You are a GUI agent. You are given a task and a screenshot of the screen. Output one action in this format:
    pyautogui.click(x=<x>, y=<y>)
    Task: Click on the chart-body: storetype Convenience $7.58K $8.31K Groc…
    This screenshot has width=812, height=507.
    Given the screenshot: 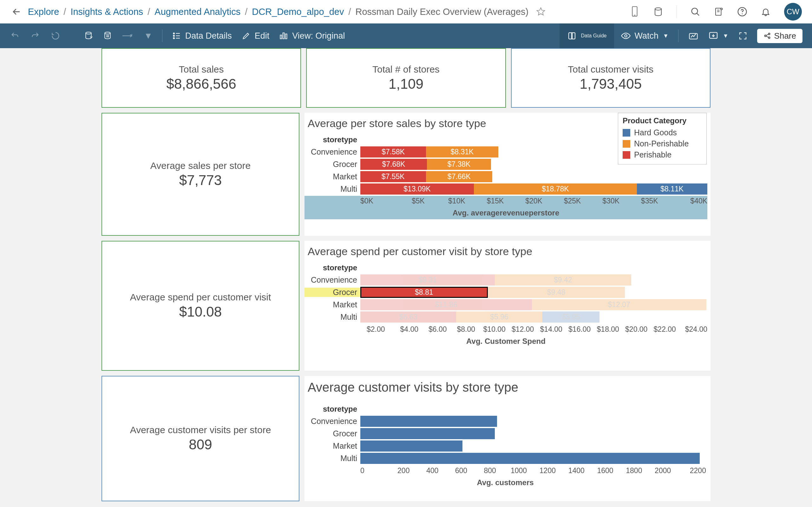 What is the action you would take?
    pyautogui.click(x=508, y=176)
    